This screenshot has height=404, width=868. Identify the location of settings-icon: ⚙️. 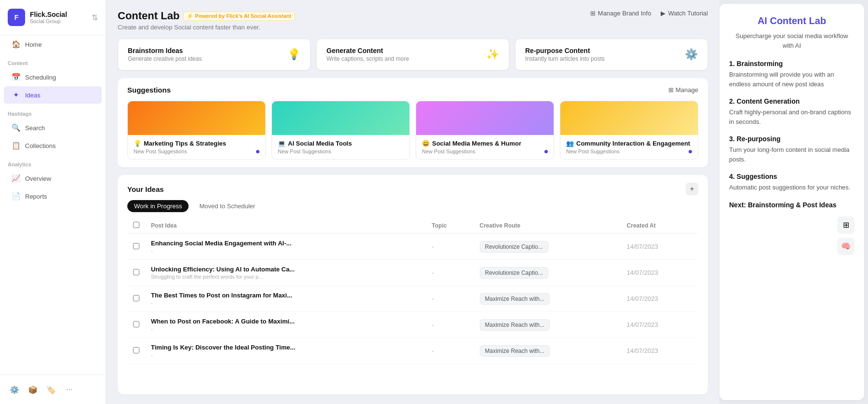
(14, 390).